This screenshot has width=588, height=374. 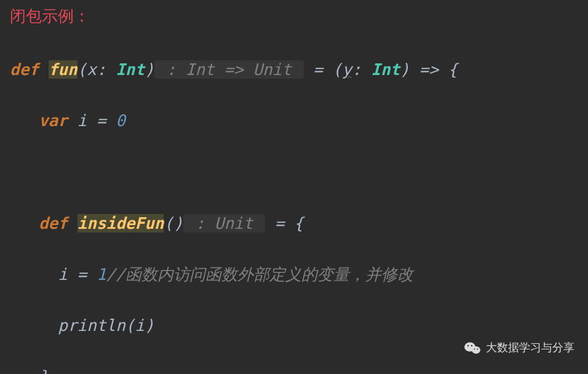 I want to click on number-one: 1, so click(x=101, y=274).